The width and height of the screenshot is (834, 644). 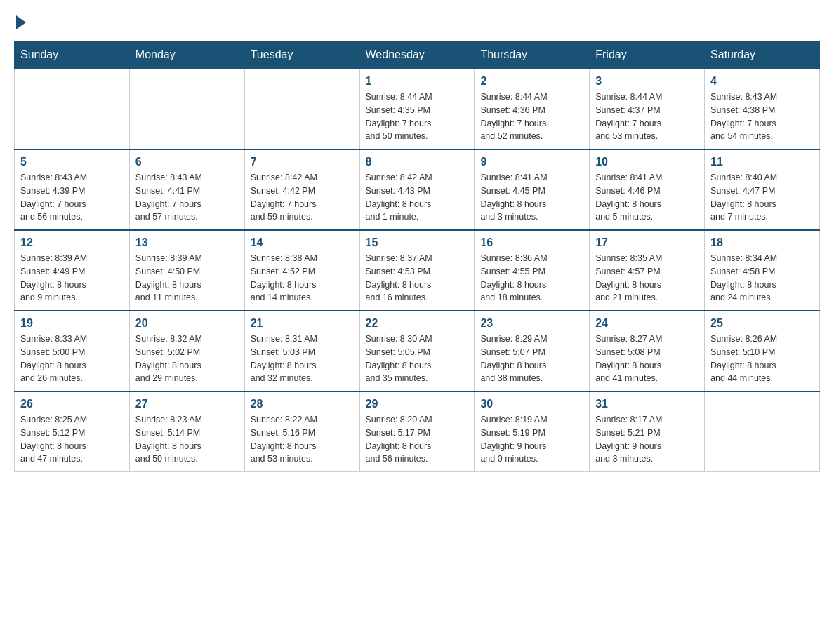 What do you see at coordinates (762, 351) in the screenshot?
I see `calendar-cell: 25Sunrise: 8:26 AM Sunset: 5:10 PM Dayli…` at bounding box center [762, 351].